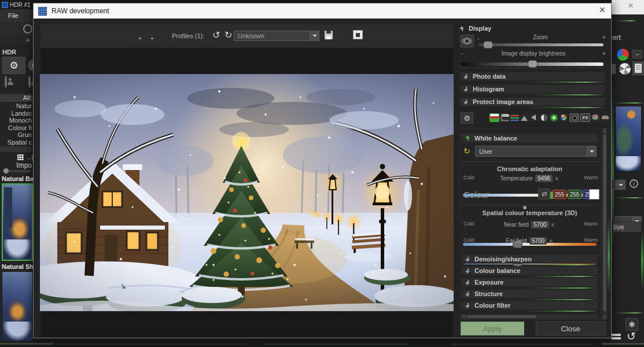 This screenshot has width=644, height=347. What do you see at coordinates (604, 37) in the screenshot?
I see `zoom-plus: +` at bounding box center [604, 37].